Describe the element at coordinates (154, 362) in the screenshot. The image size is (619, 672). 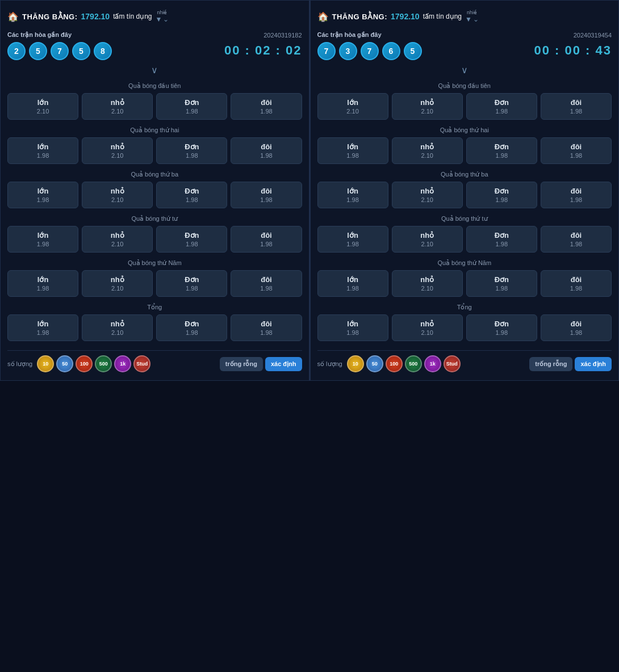
I see `panel-footer: số lượng10501005001kStudtrống rỗngxác đị…` at that location.